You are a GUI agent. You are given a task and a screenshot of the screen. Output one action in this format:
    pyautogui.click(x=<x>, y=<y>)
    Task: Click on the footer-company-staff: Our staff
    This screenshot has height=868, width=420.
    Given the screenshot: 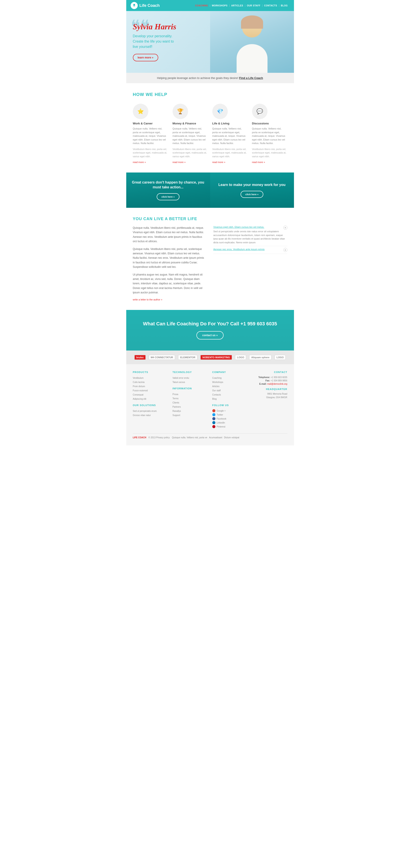 What is the action you would take?
    pyautogui.click(x=216, y=391)
    